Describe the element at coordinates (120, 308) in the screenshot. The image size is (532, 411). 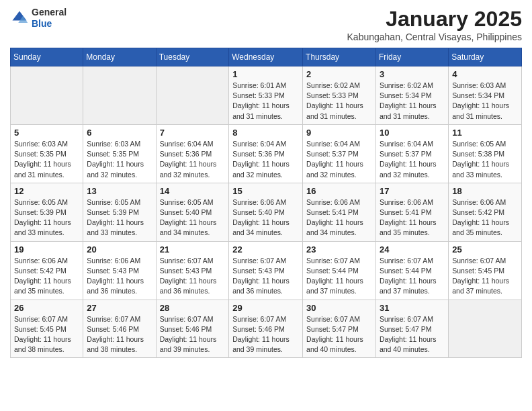
I see `day-number: 27` at that location.